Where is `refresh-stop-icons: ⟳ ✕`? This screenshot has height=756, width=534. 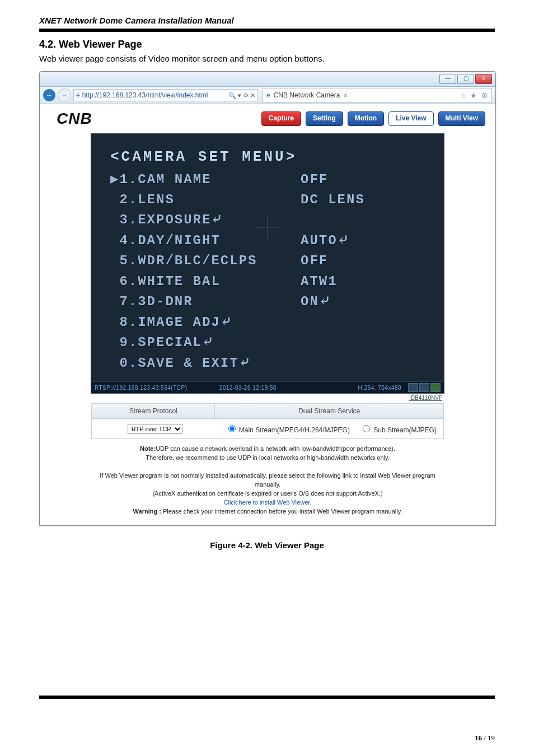
refresh-stop-icons: ⟳ ✕ is located at coordinates (250, 95).